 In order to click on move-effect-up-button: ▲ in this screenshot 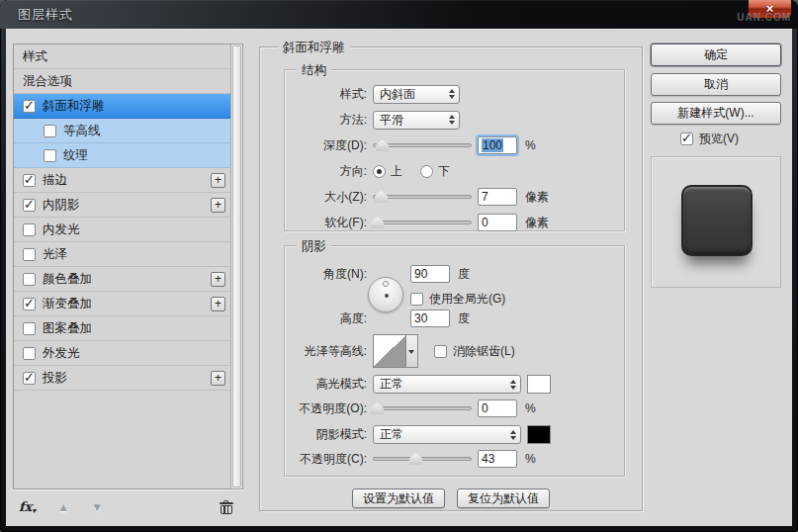, I will do `click(63, 507)`.